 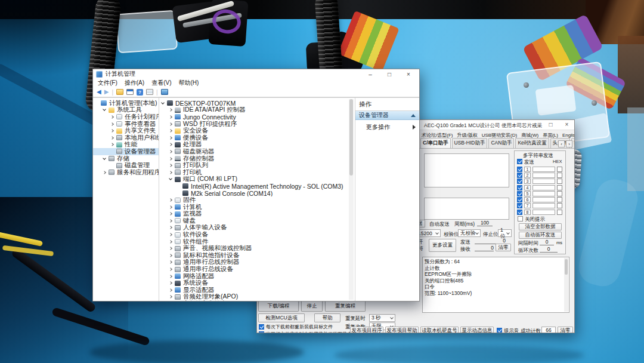 What do you see at coordinates (257, 200) in the screenshot?
I see `device-tree-item: 固件` at bounding box center [257, 200].